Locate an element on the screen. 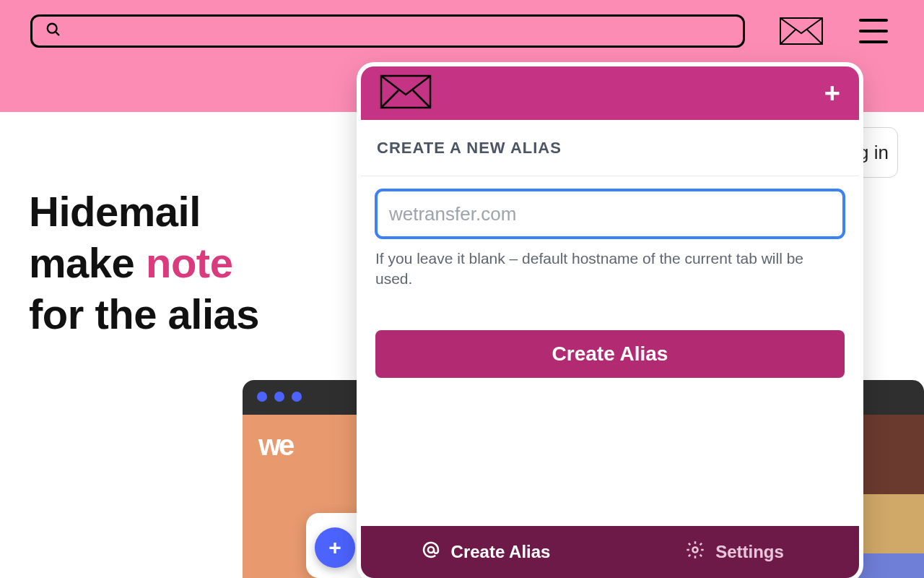 This screenshot has width=924, height=578. add-fab: + is located at coordinates (335, 548).